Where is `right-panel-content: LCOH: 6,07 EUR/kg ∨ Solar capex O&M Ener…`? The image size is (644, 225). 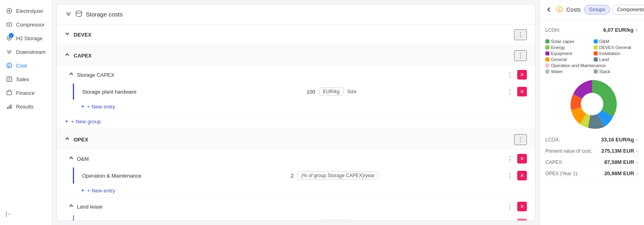
right-panel-content: LCOH: 6,07 EUR/kg ∨ Solar capex O&M Ener… is located at coordinates (592, 102).